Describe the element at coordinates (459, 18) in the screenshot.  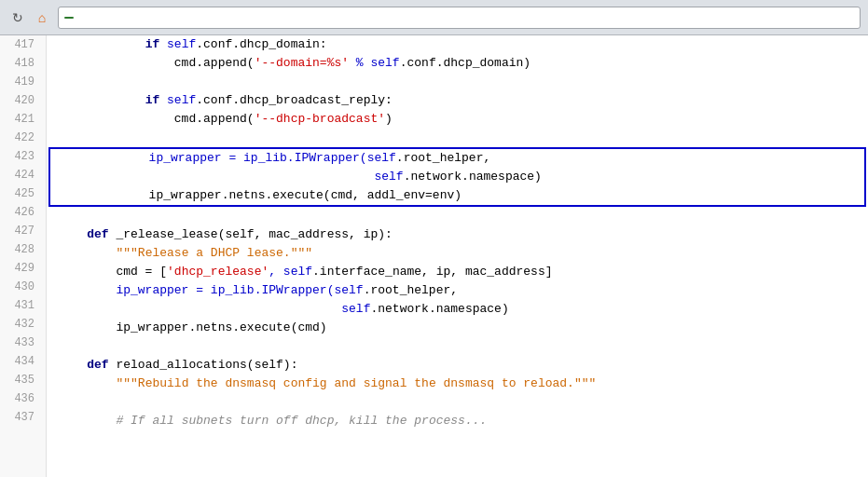
I see `address-bar` at that location.